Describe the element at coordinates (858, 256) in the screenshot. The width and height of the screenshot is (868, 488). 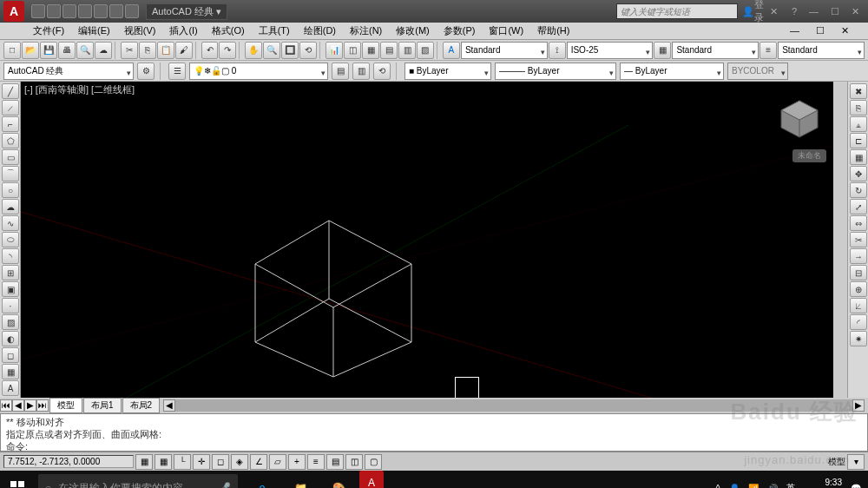
I see `extend-icon: →` at that location.